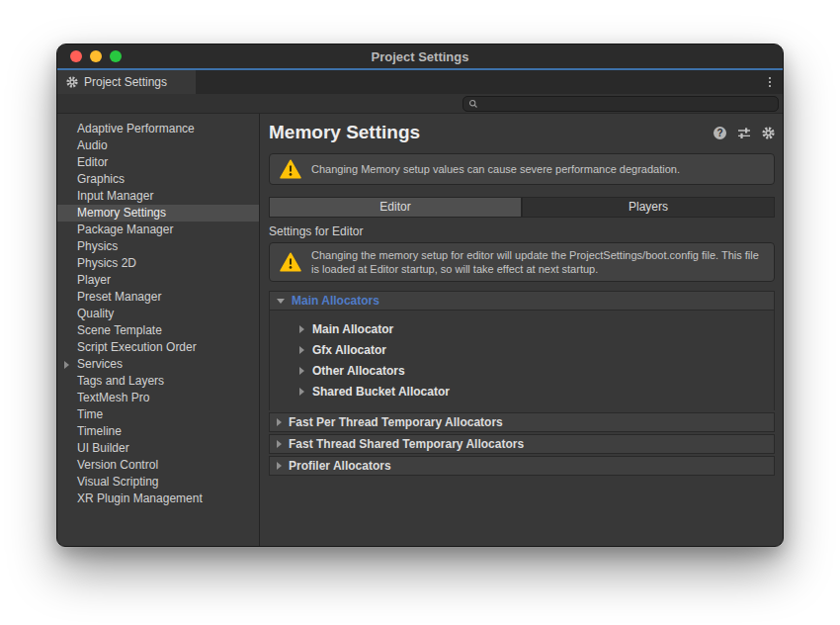 The width and height of the screenshot is (840, 625). I want to click on foldout-label: Main Allocator, so click(353, 329).